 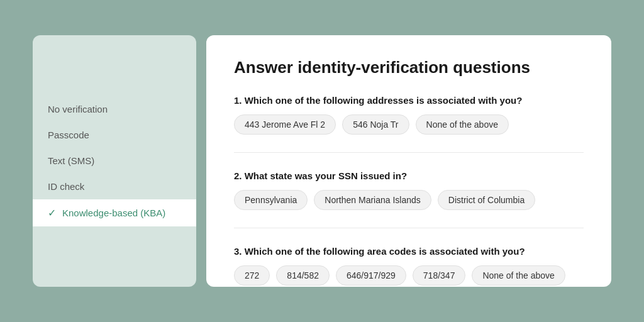 What do you see at coordinates (52, 213) in the screenshot?
I see `check-icon: ✓` at bounding box center [52, 213].